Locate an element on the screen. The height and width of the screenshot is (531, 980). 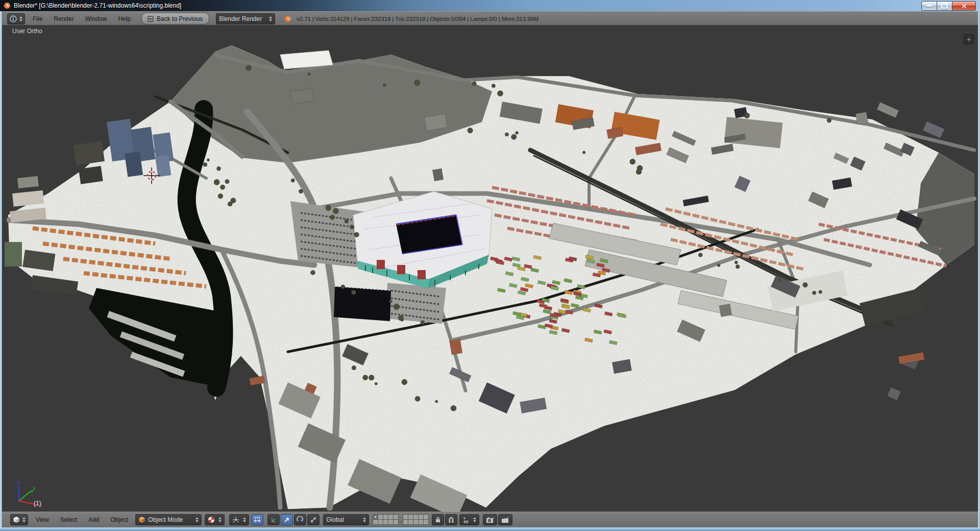
mode-value: Object Mode is located at coordinates (165, 520).